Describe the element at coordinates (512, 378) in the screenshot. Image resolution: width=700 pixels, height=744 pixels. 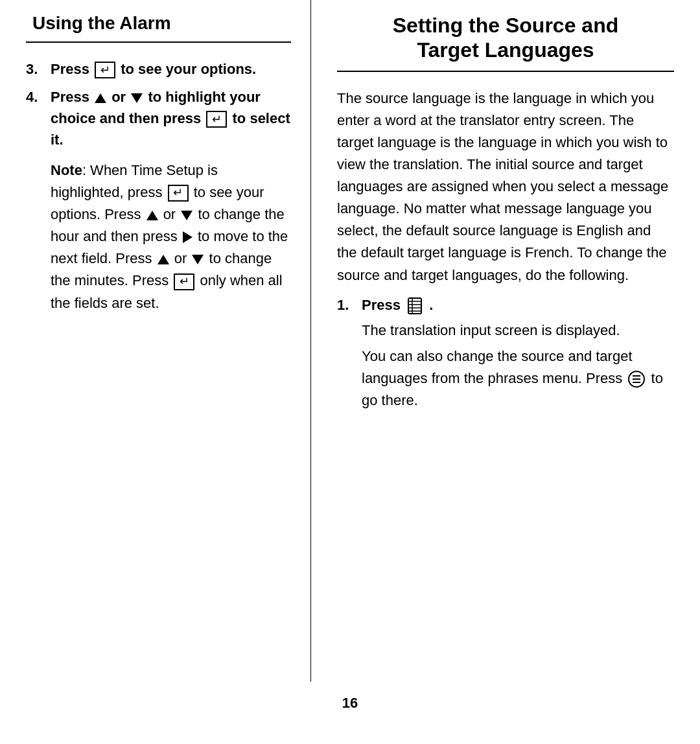
I see `sub-text-2-content: You can also change the source and targe…` at that location.